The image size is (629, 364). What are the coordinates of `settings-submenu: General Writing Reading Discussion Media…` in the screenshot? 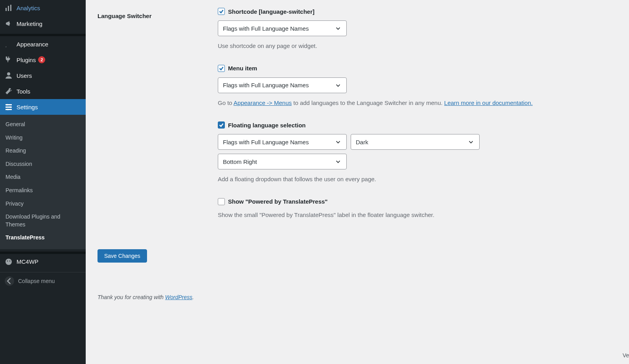 It's located at (43, 182).